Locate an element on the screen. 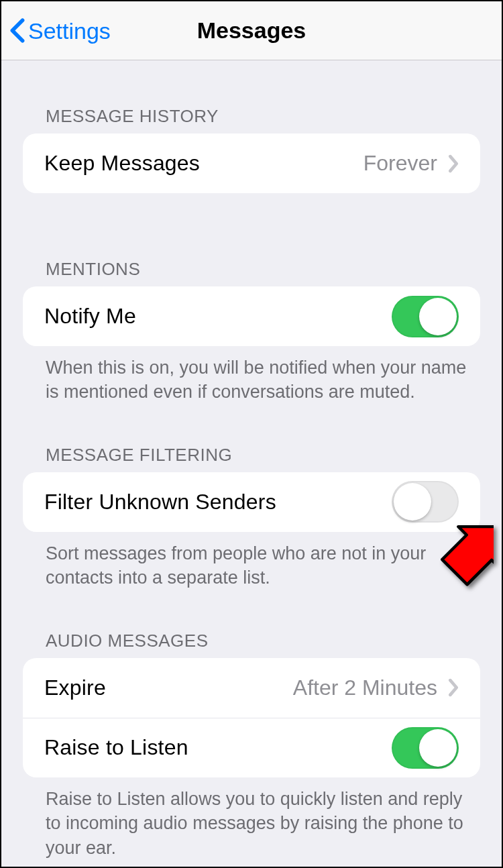 The height and width of the screenshot is (868, 503). group-audio: Expire After 2 Minutes Raise to Listen is located at coordinates (252, 718).